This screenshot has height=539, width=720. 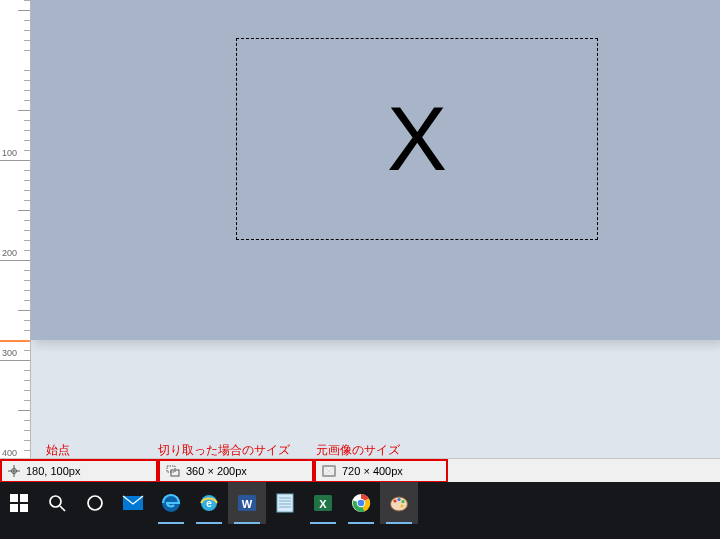 I want to click on taskbar-chrome-button, so click(x=361, y=503).